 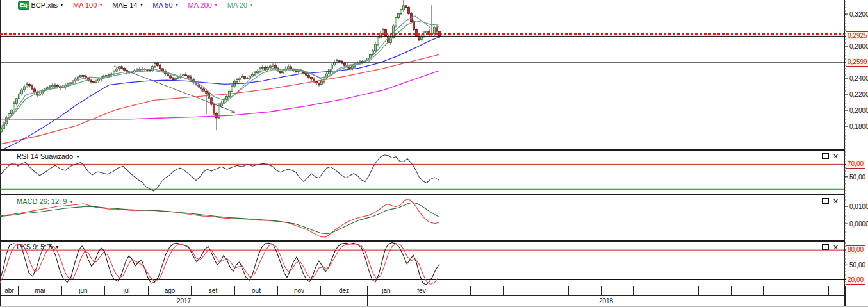 What do you see at coordinates (256, 291) in the screenshot?
I see `month-cell-out: out` at bounding box center [256, 291].